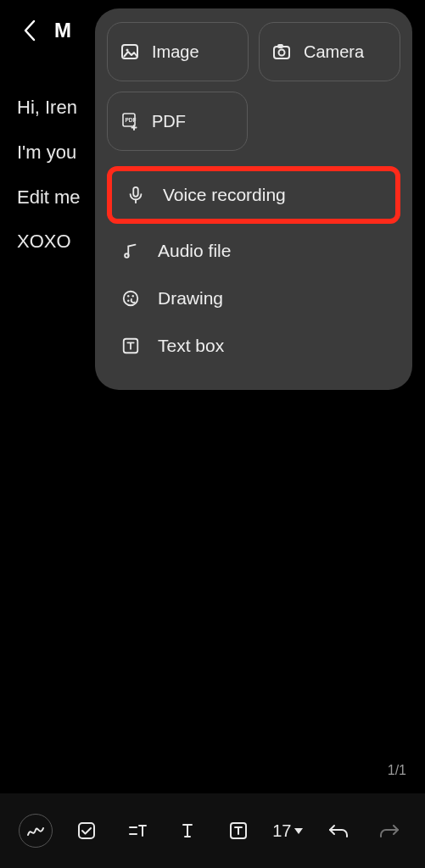  What do you see at coordinates (389, 831) in the screenshot?
I see `redo-icon` at bounding box center [389, 831].